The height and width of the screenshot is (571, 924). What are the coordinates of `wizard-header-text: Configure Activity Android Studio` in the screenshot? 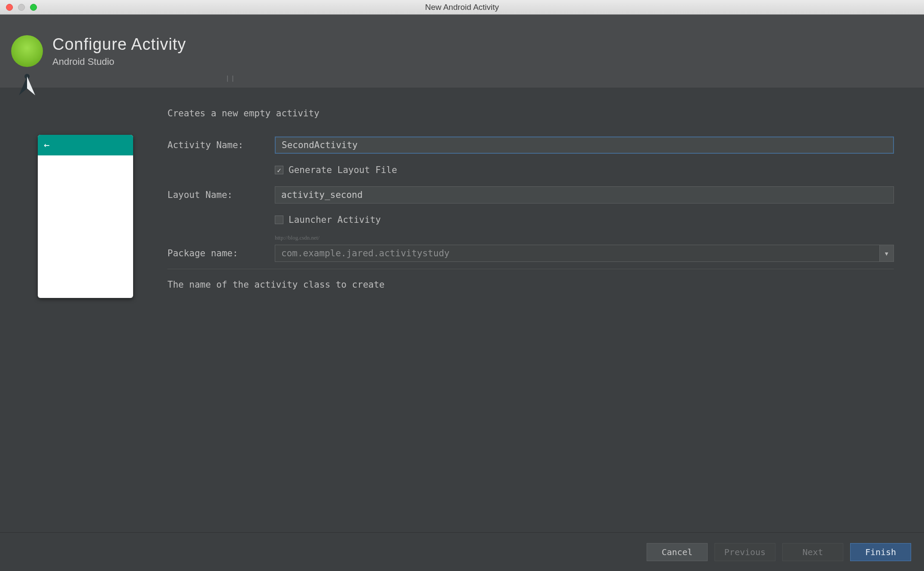 It's located at (119, 52).